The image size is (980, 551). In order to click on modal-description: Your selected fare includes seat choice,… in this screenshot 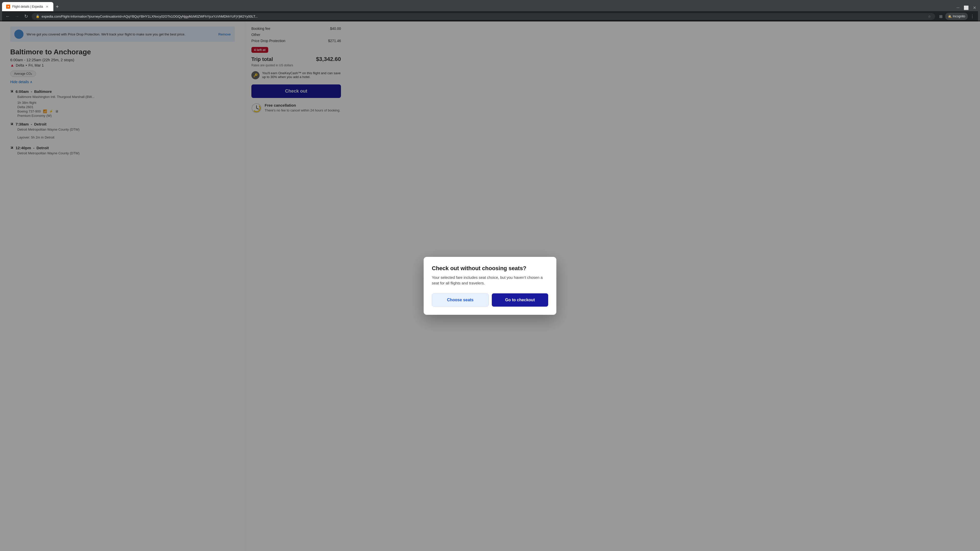, I will do `click(490, 281)`.